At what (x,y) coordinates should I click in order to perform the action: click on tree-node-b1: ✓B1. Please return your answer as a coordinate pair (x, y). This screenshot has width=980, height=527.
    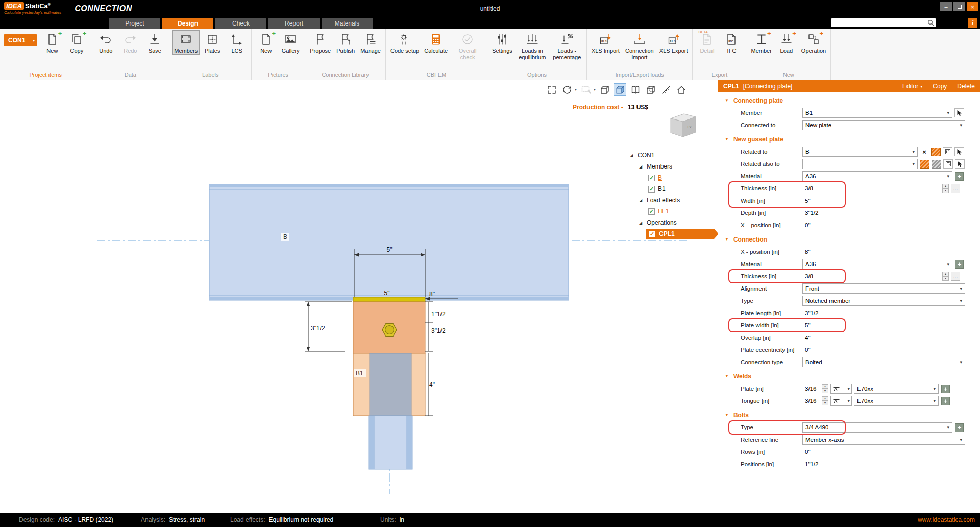
    Looking at the image, I should click on (673, 189).